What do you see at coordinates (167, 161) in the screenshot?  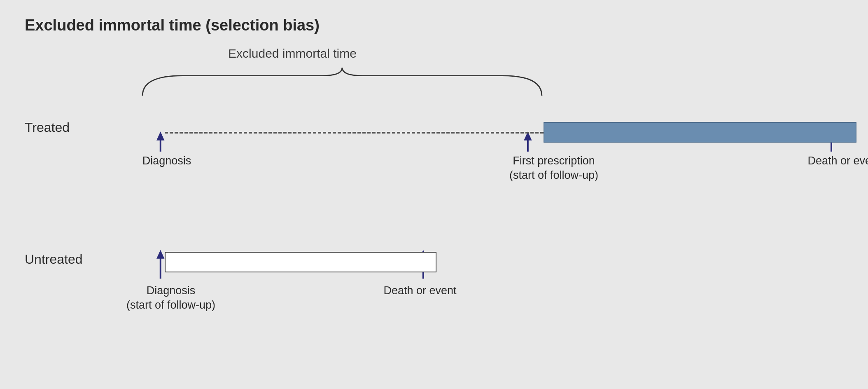 I see `label-diagnosis-treated: Diagnosis` at bounding box center [167, 161].